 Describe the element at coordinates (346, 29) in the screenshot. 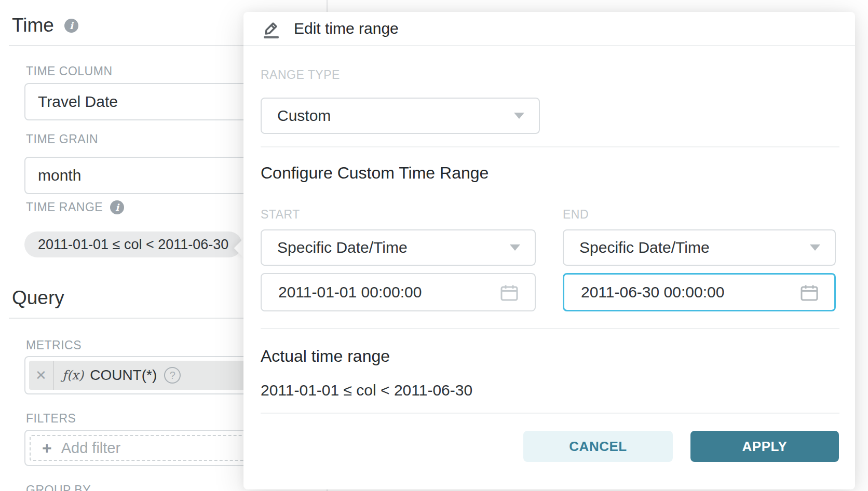

I see `popover-title: Edit time range` at that location.